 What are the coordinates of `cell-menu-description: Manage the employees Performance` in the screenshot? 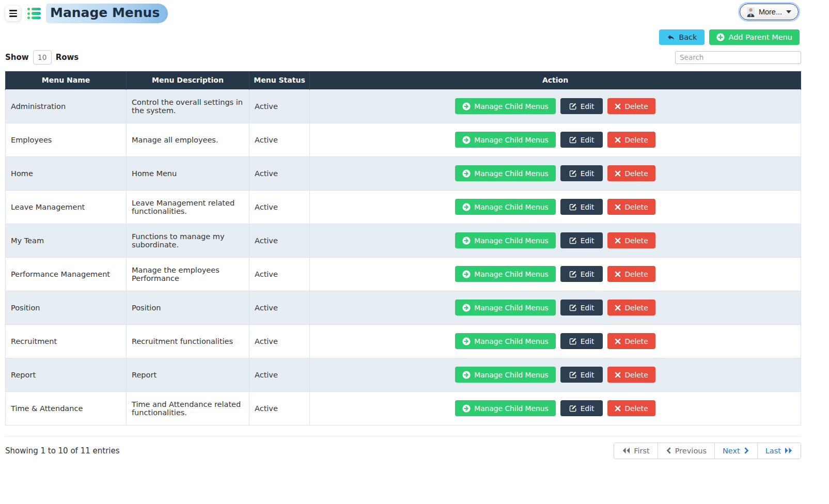 It's located at (188, 274).